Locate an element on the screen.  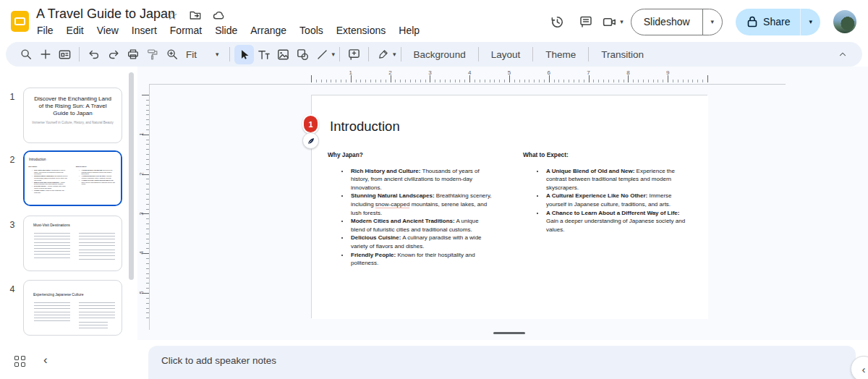
collapse-toolbar-icon is located at coordinates (842, 55).